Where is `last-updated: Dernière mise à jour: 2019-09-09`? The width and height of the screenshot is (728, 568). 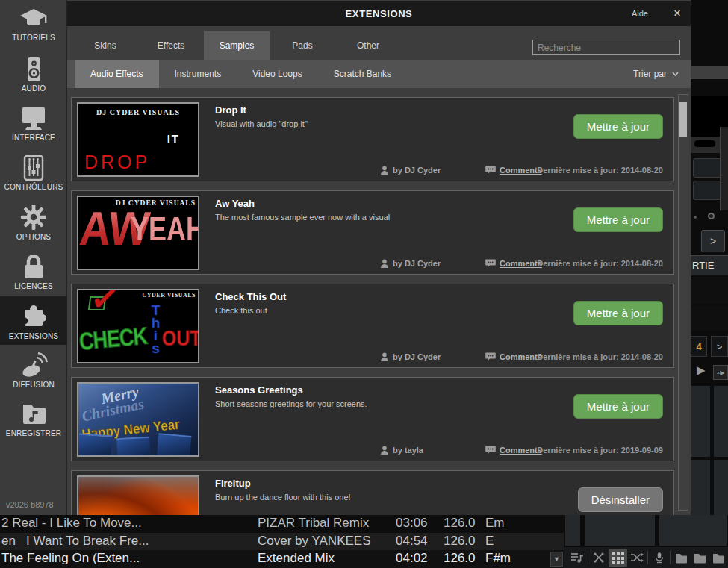 last-updated: Dernière mise à jour: 2019-09-09 is located at coordinates (600, 450).